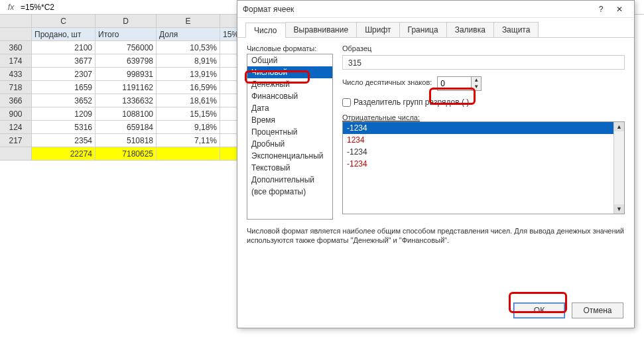 The width and height of the screenshot is (644, 337). I want to click on spin-down-icon: ▼, so click(476, 87).